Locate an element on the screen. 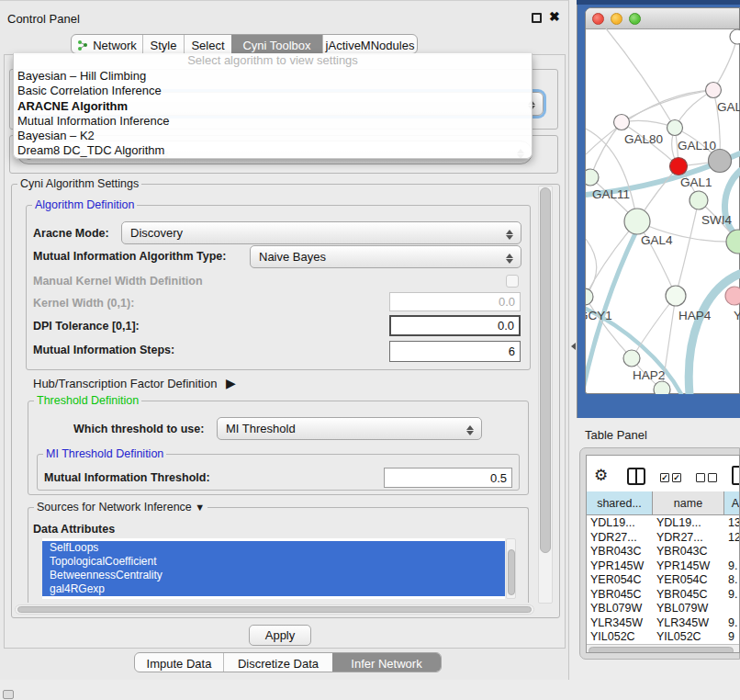 The height and width of the screenshot is (700, 740). node-gal-clipped is located at coordinates (714, 90).